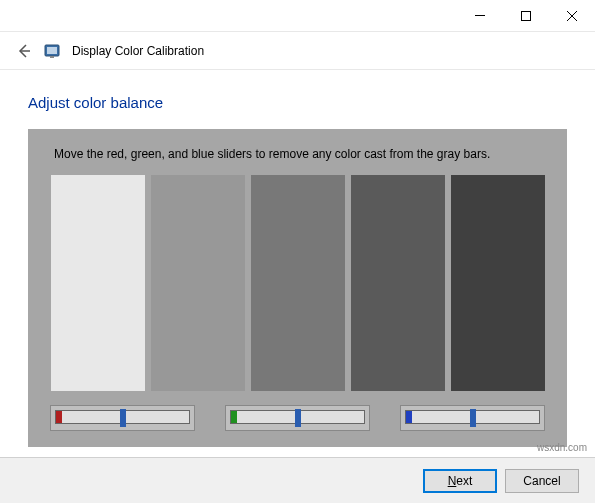  What do you see at coordinates (473, 418) in the screenshot?
I see `blue-slider-thumb` at bounding box center [473, 418].